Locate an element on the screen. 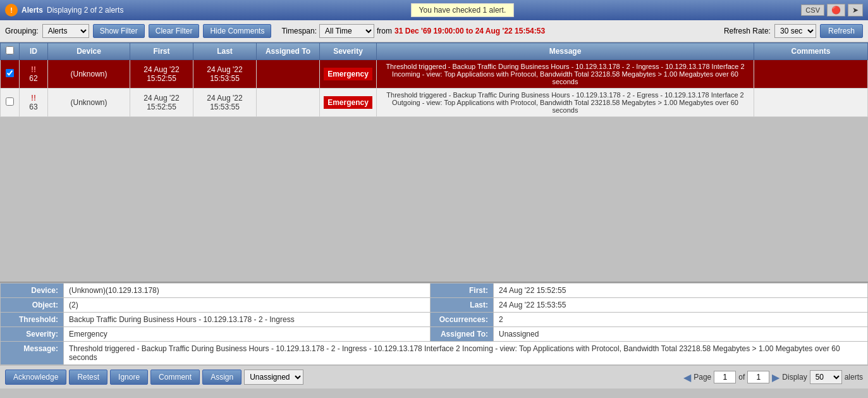 This screenshot has width=868, height=398. row2-id-icon: !! is located at coordinates (34, 98).